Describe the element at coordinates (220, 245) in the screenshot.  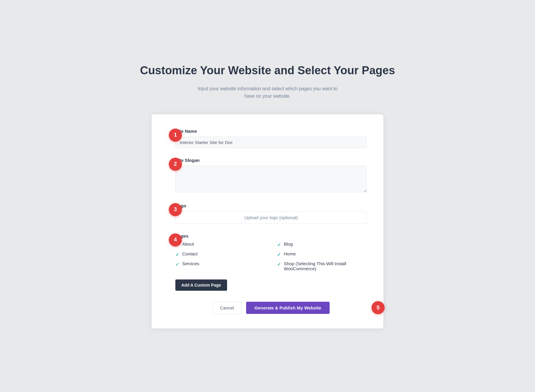
I see `list-item: ✓ About` at that location.